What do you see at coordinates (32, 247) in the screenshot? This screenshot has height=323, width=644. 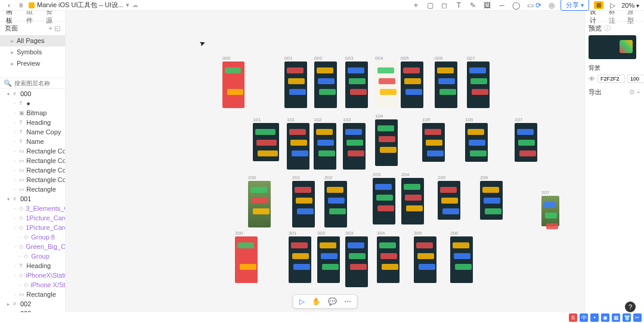 I see `layer-item: ·◇Green_Big_Card` at bounding box center [32, 247].